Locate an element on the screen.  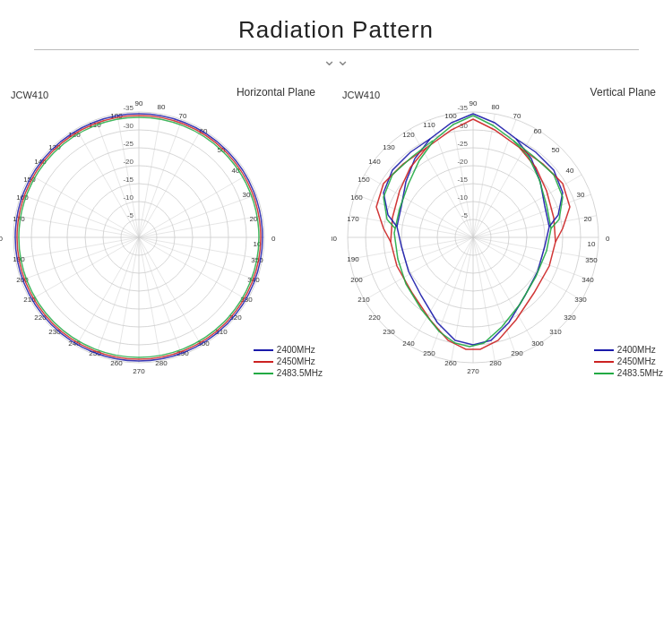
svg-text: 130 is located at coordinates (389, 147).